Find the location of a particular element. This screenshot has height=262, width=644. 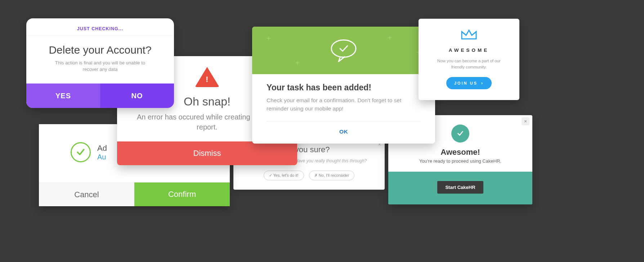

check-icon is located at coordinates (81, 152).